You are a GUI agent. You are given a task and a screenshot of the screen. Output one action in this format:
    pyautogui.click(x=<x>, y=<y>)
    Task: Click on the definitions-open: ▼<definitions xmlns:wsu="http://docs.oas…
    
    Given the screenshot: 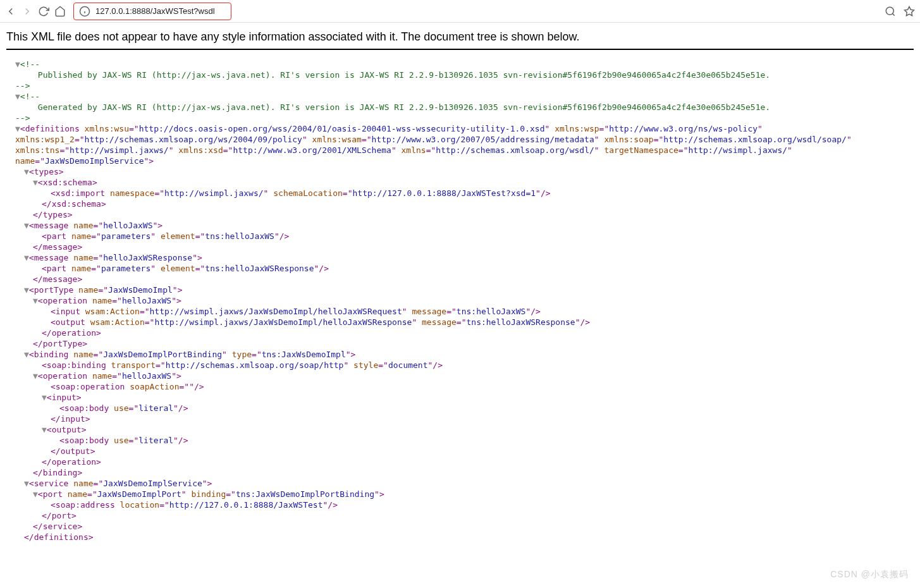 What is the action you would take?
    pyautogui.click(x=460, y=145)
    